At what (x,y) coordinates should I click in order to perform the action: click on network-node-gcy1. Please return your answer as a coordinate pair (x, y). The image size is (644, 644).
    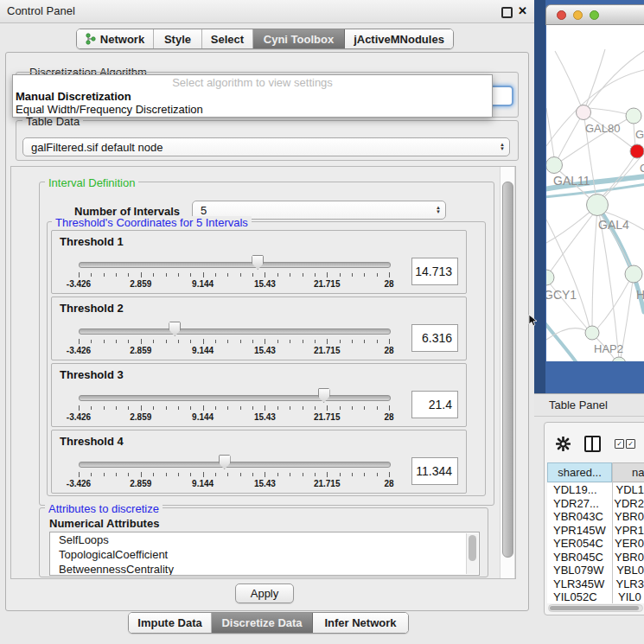
    Looking at the image, I should click on (550, 277).